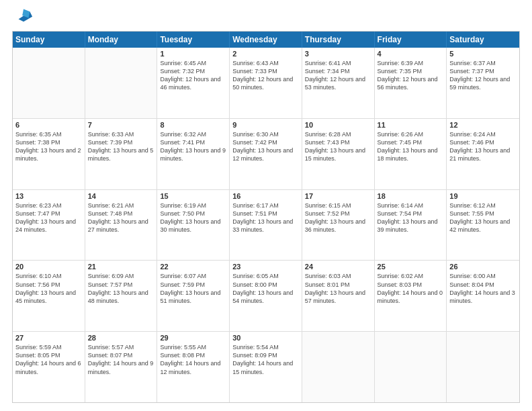  I want to click on day-number: 29, so click(193, 338).